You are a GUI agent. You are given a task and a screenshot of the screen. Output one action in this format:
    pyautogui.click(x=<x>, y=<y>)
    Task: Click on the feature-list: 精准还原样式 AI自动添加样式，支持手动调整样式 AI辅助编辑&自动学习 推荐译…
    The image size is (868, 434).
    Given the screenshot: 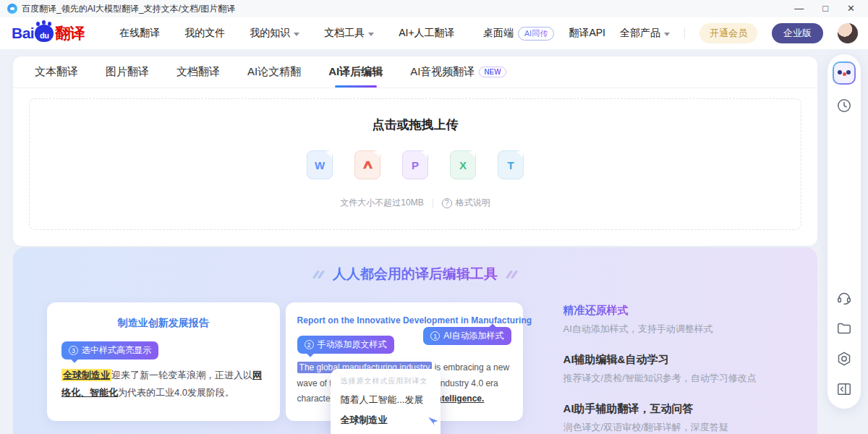 What is the action you would take?
    pyautogui.click(x=668, y=368)
    